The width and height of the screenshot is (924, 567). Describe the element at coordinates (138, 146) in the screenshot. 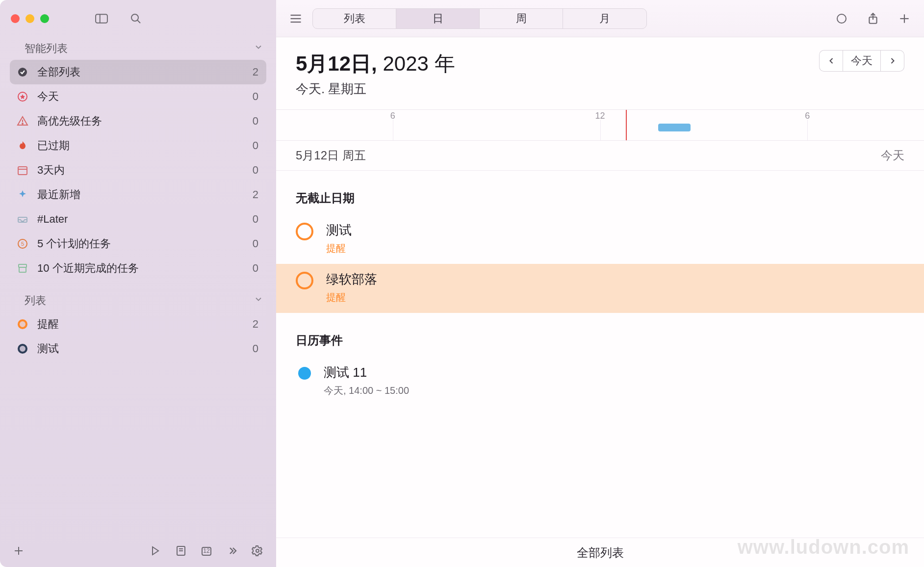

I see `sidebar-item-flame: 已过期 0` at that location.